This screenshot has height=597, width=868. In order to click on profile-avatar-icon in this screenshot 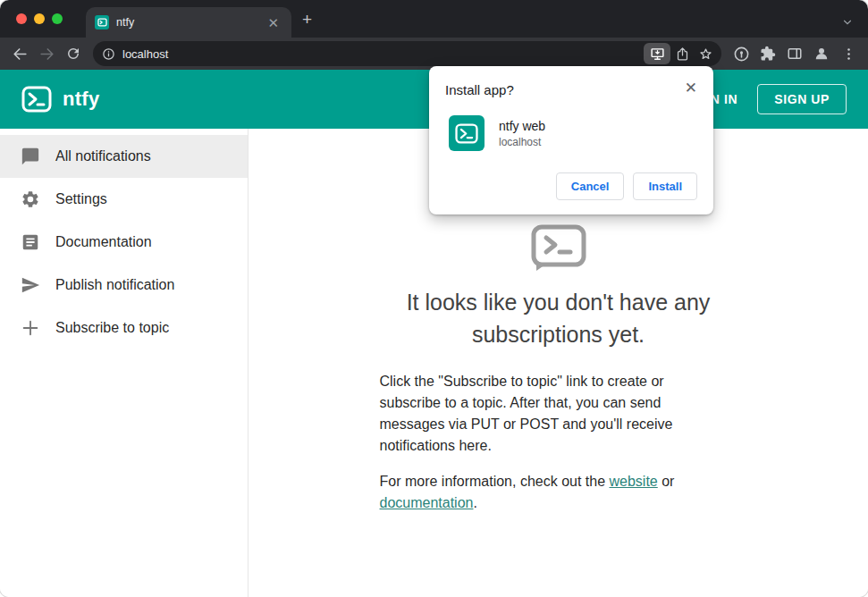, I will do `click(822, 54)`.